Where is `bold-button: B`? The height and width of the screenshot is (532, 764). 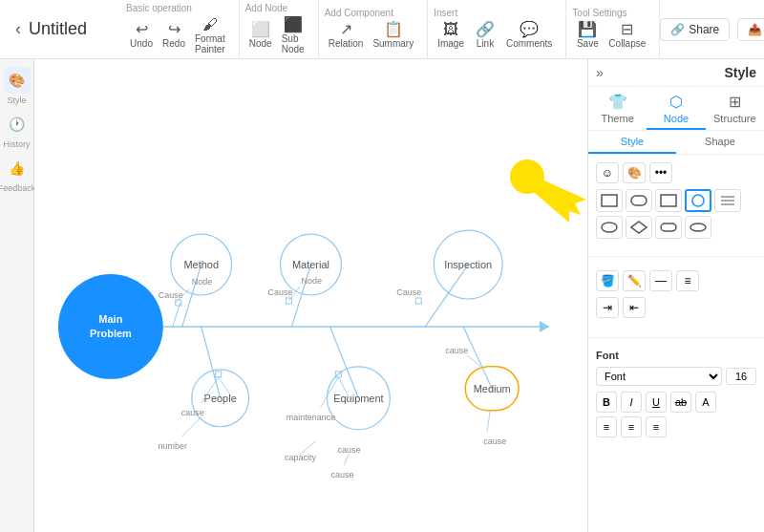
bold-button: B is located at coordinates (606, 402).